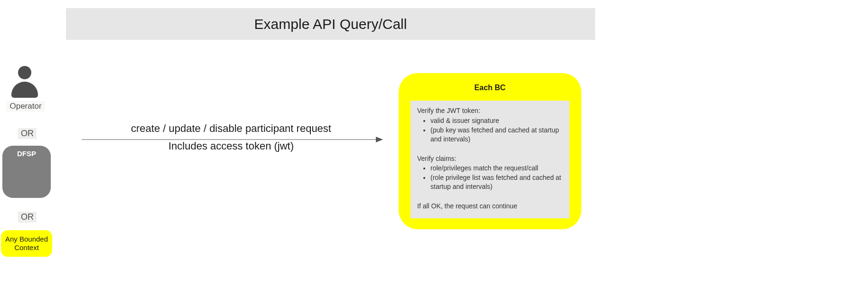 This screenshot has width=868, height=299. I want to click on operator-icon, so click(25, 83).